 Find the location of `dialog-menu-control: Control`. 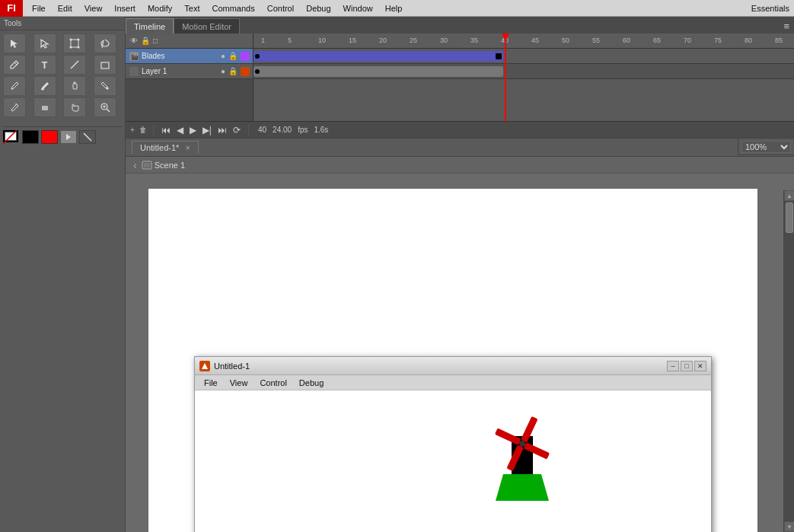

dialog-menu-control: Control is located at coordinates (273, 383).